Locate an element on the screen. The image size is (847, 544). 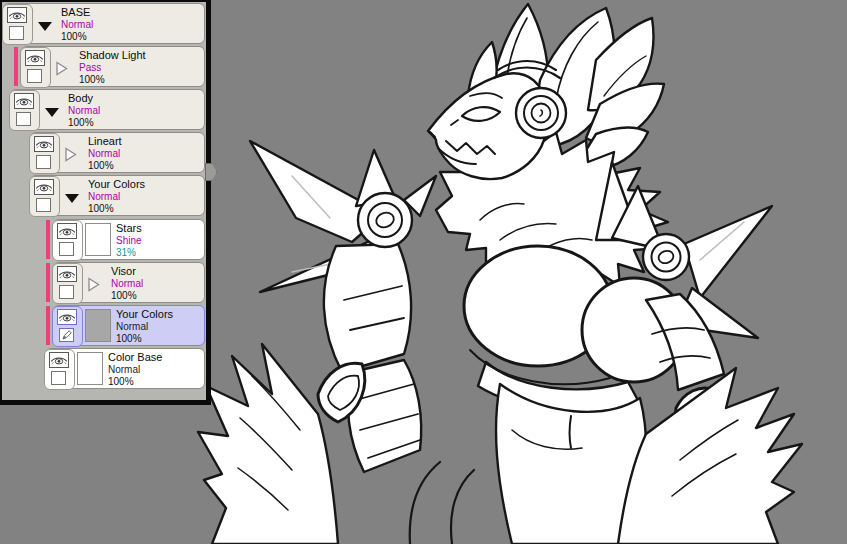
layer-row-color-base: Color Base Normal 100% is located at coordinates (125, 368).